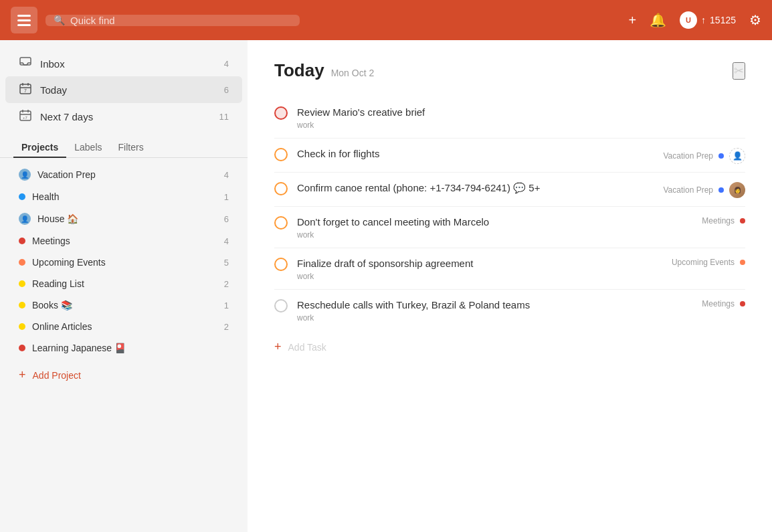 This screenshot has width=772, height=532. Describe the element at coordinates (658, 20) in the screenshot. I see `bell-icon: 🔔` at that location.